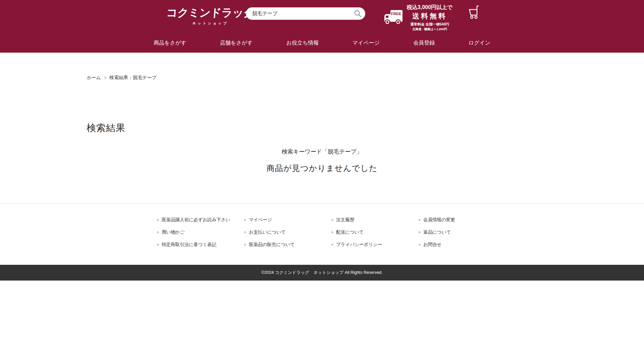 The image size is (644, 362). Describe the element at coordinates (366, 241) in the screenshot. I see `footer-column-3: 注文履歴 配送について プライバシーポリシー` at that location.